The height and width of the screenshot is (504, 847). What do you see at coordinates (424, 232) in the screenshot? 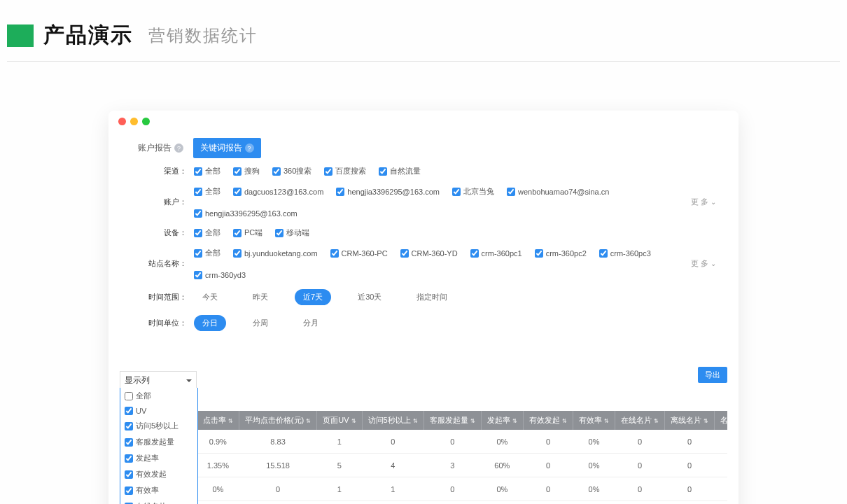
I see `filter-row-device: 设备： 全部PC端移动端` at bounding box center [424, 232].